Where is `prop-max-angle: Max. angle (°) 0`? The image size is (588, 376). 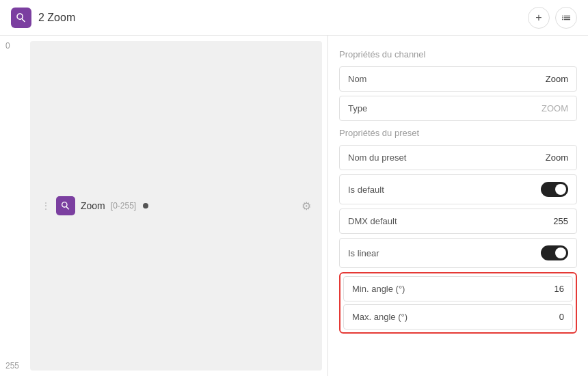 prop-max-angle: Max. angle (°) 0 is located at coordinates (458, 317).